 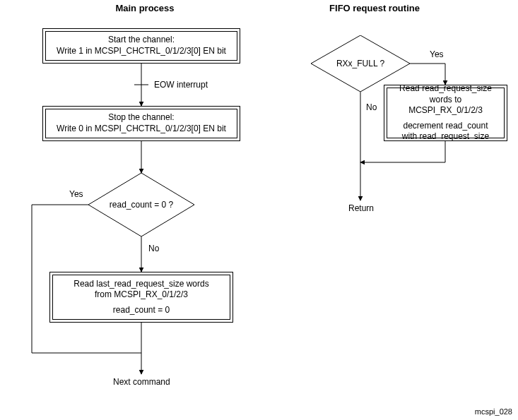 What do you see at coordinates (141, 52) in the screenshot?
I see `start-line2: Write 1 in MCSPI_CHCTRL_0/1/2/3[0] EN bi…` at bounding box center [141, 52].